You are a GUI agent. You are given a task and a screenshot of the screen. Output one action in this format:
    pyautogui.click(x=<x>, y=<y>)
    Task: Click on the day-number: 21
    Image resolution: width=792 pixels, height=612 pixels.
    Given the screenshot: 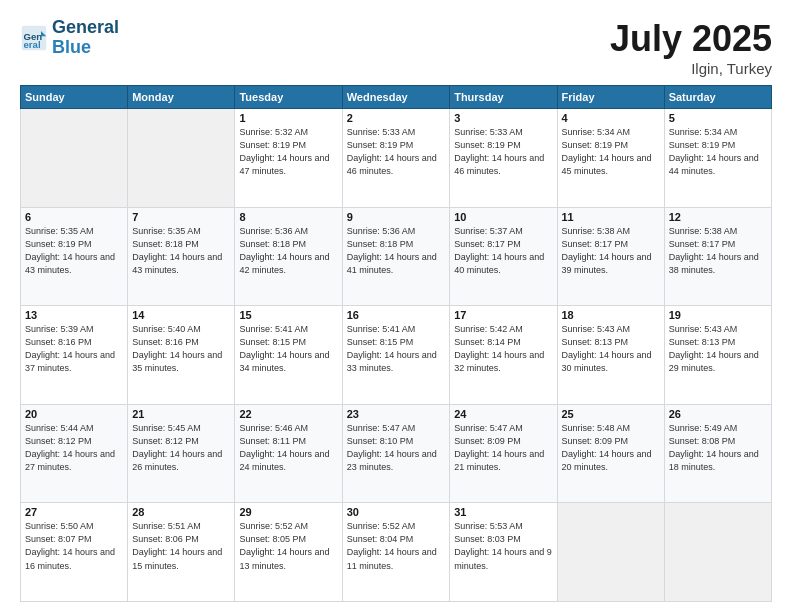 What is the action you would take?
    pyautogui.click(x=181, y=414)
    